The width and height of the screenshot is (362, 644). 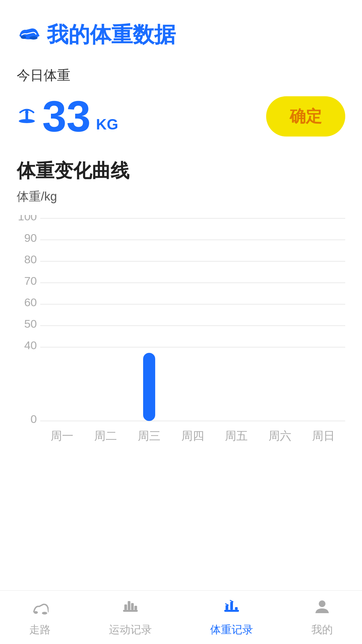 I want to click on svg-text: 60, so click(x=31, y=302).